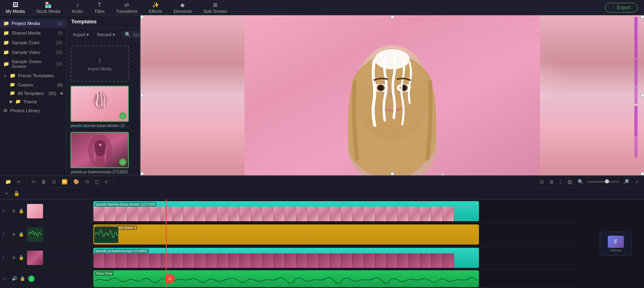 This screenshot has height=288, width=644. Describe the element at coordinates (183, 8) in the screenshot. I see `nav-elements: ◆ Elements` at that location.